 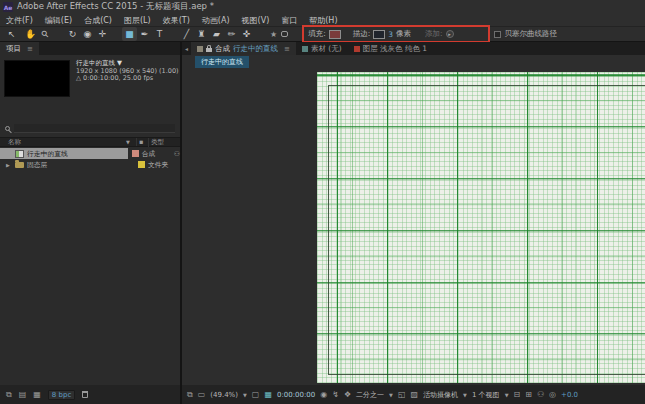 I want to click on region-of-interest-icon: ◱, so click(x=402, y=395).